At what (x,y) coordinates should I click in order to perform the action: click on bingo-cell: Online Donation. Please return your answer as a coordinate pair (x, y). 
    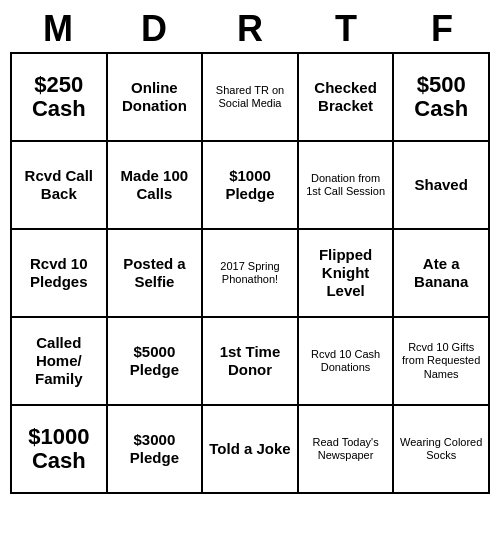
    Looking at the image, I should click on (156, 98).